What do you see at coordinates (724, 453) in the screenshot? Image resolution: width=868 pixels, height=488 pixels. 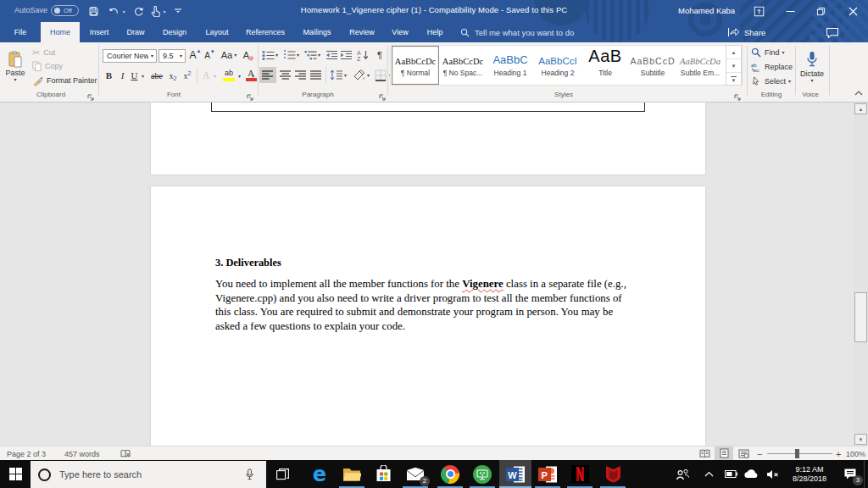 I see `print-layout-button` at bounding box center [724, 453].